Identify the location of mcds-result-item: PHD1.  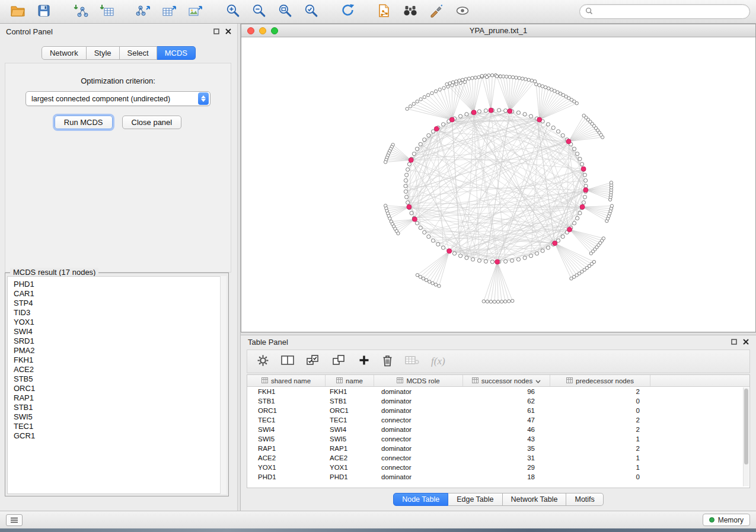
(117, 284).